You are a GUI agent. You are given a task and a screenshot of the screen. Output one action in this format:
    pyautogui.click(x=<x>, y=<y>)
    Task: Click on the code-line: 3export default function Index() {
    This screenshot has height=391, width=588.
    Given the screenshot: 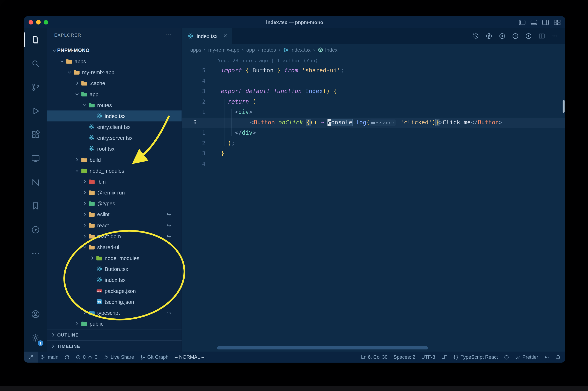 What is the action you would take?
    pyautogui.click(x=374, y=91)
    